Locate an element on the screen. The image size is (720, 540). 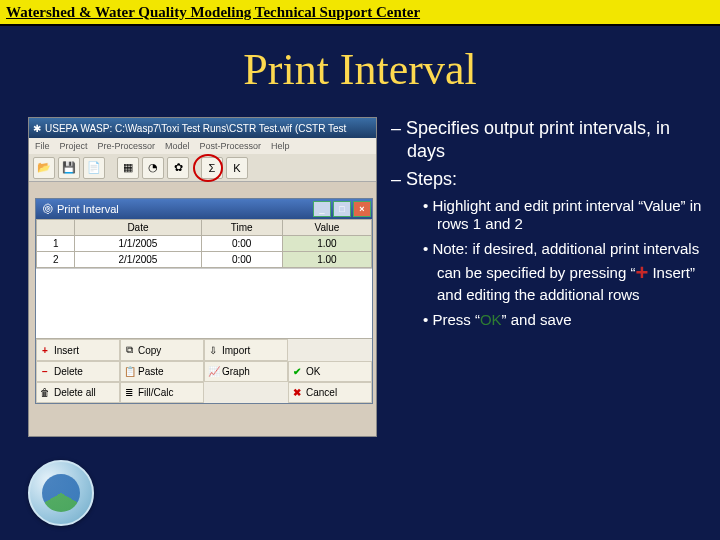
app-menubar: File Project Pre-Processor Model Post-Pr… is located at coordinates (202, 146).